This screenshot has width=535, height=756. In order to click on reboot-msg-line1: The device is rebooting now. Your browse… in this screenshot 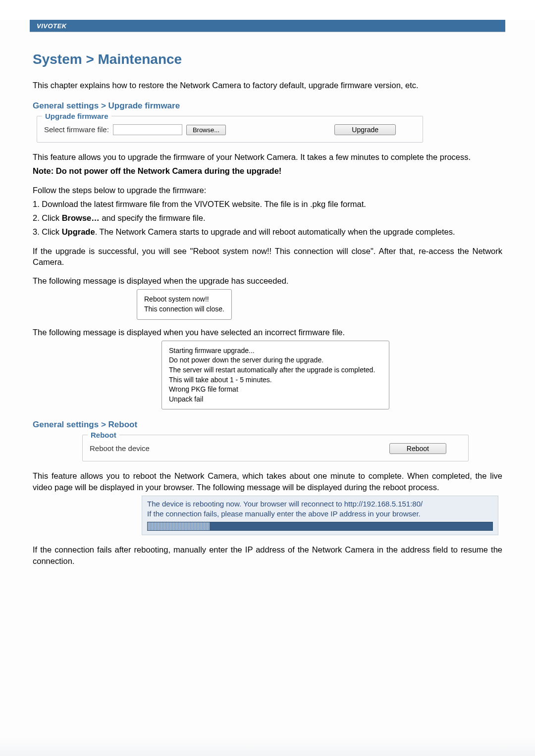, I will do `click(320, 504)`.